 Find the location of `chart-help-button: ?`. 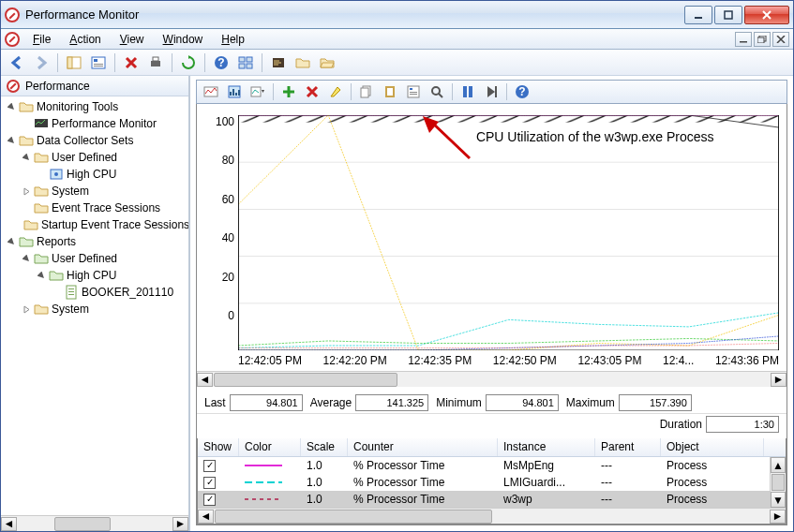

chart-help-button: ? is located at coordinates (522, 92).